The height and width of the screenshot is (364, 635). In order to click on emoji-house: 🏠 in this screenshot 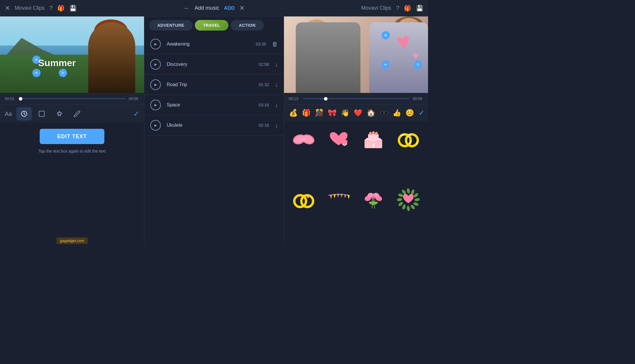, I will do `click(371, 113)`.